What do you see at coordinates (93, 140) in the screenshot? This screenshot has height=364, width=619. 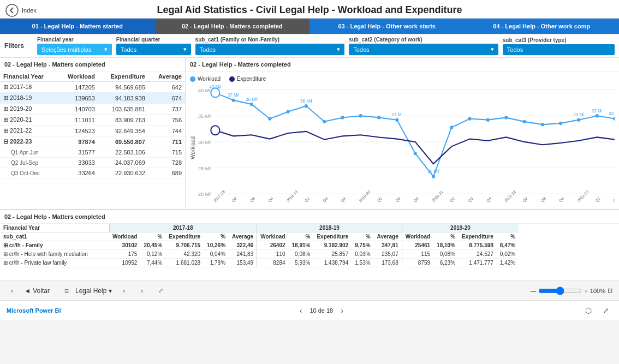 I see `left-table-container: Financial Year Workload Expenditure Aver…` at bounding box center [93, 140].